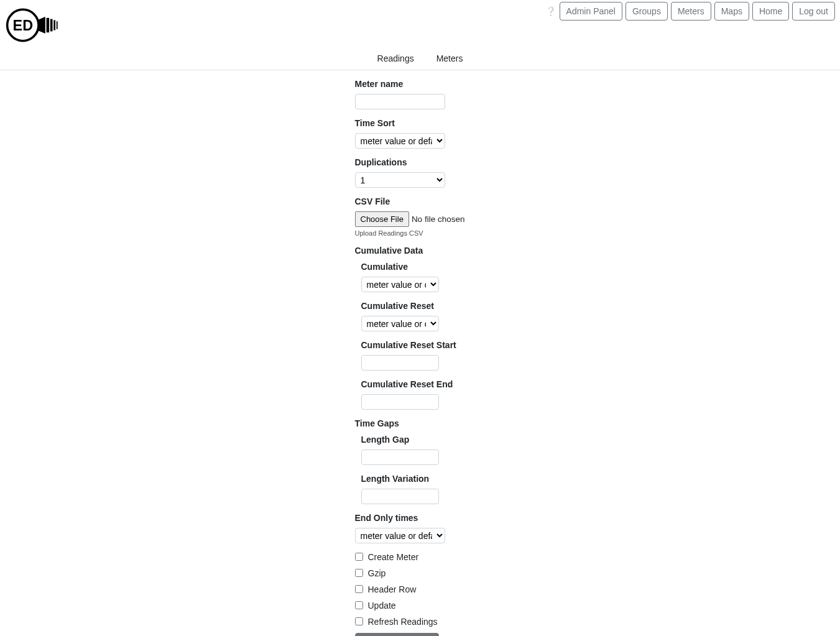  Describe the element at coordinates (359, 557) in the screenshot. I see `create-meter-checkbox` at that location.